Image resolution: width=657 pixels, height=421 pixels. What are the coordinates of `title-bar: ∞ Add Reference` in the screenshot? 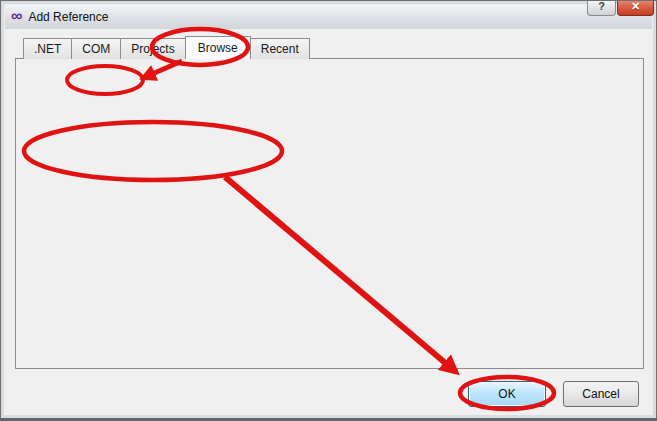 It's located at (328, 17).